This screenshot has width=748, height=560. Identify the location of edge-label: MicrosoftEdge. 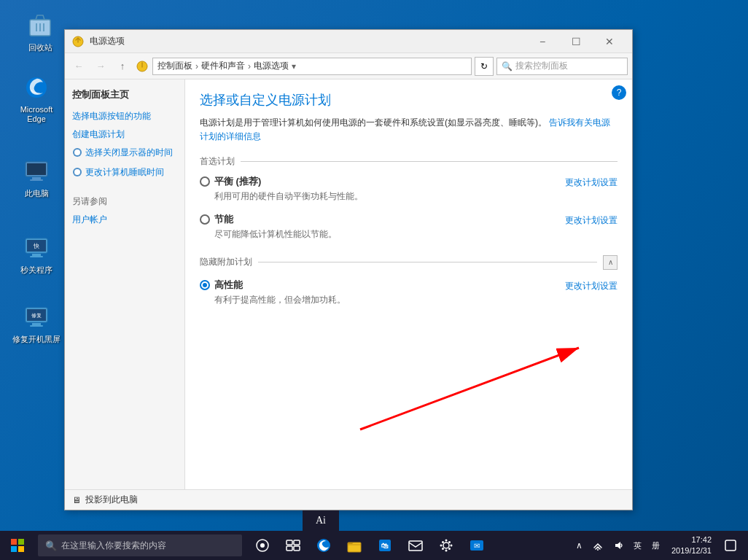
(36, 114).